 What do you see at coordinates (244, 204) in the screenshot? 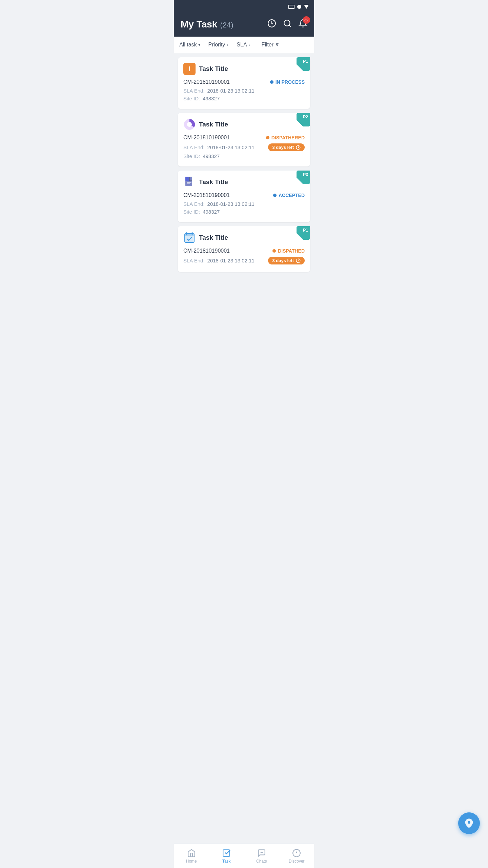
I see `sla-row-3: SLA End: 2018-01-23 13:02:11` at bounding box center [244, 204].